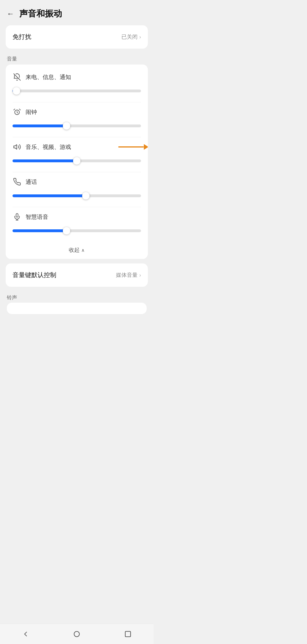 This screenshot has height=644, width=307. I want to click on voice-label: 智慧语音, so click(37, 217).